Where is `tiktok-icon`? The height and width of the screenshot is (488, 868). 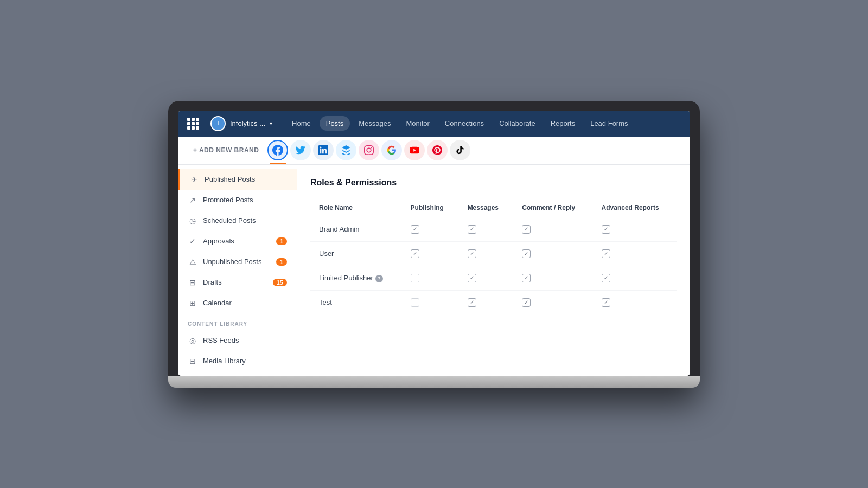 tiktok-icon is located at coordinates (460, 150).